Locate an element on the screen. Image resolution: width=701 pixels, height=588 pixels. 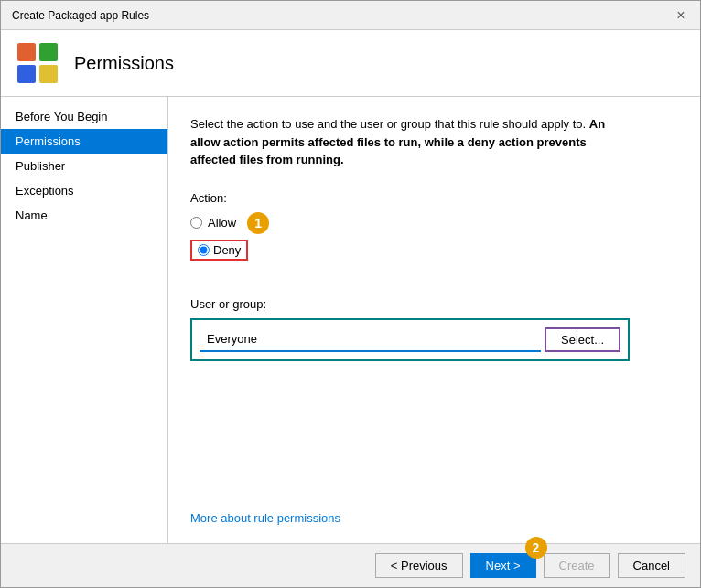
sidebar-item-before-you-begin: Before You Begin is located at coordinates (84, 117).